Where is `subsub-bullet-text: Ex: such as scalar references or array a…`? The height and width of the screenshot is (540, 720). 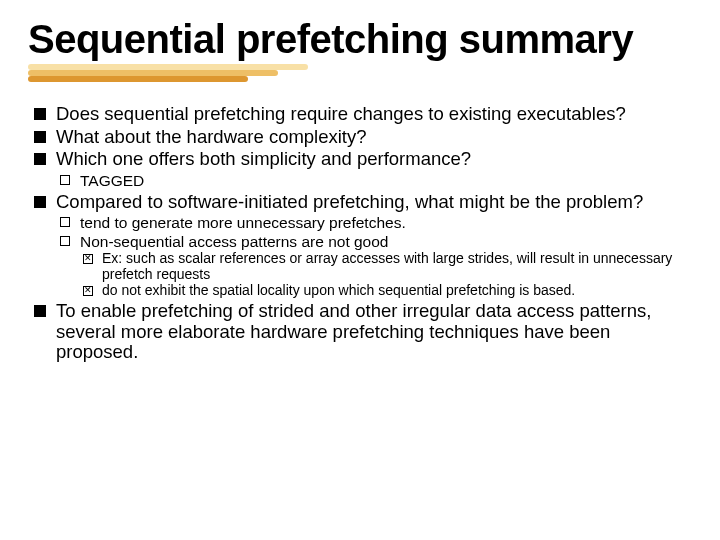 subsub-bullet-text: Ex: such as scalar references or array a… is located at coordinates (387, 266).